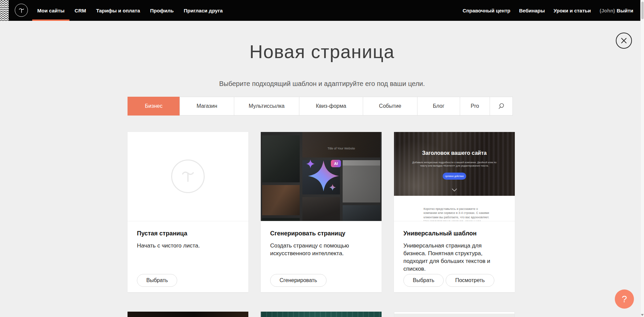 This screenshot has width=644, height=317. Describe the element at coordinates (454, 190) in the screenshot. I see `chevron-down-icon` at that location.